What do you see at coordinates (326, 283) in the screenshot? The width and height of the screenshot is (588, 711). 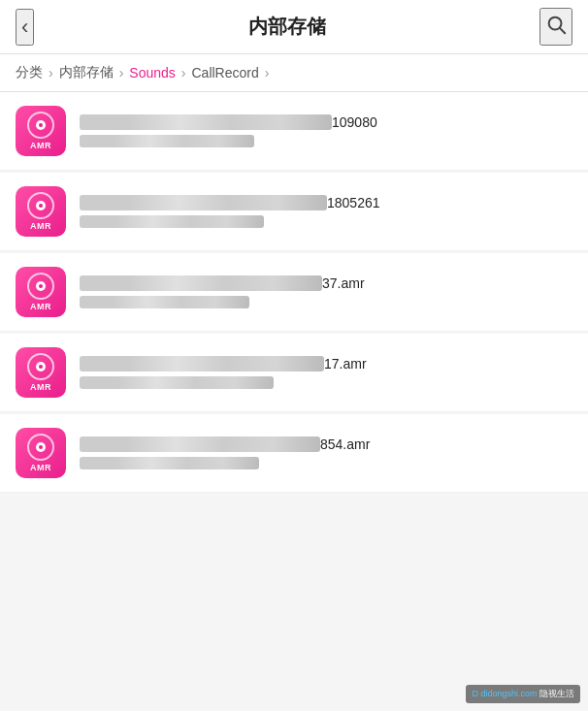 I see `file-name: 37.amr` at bounding box center [326, 283].